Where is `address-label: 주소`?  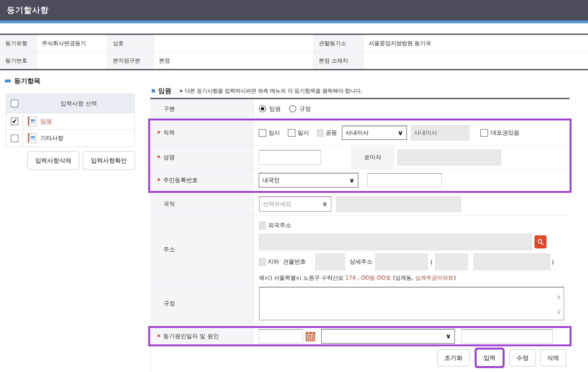
address-label: 주소 is located at coordinates (202, 249).